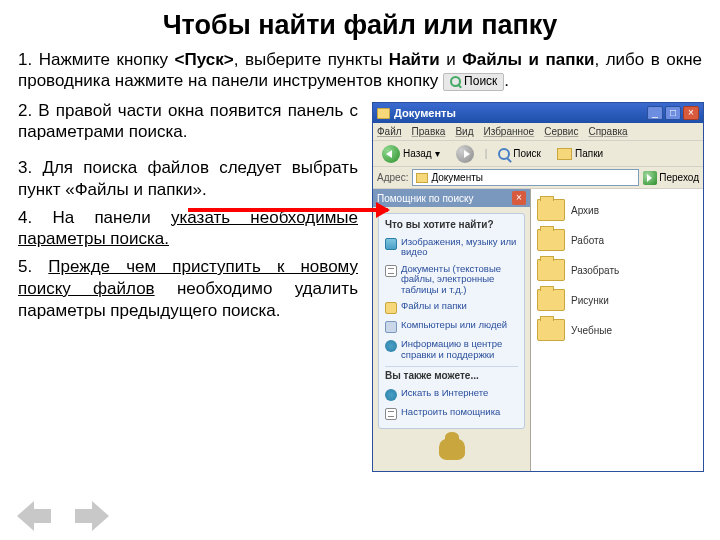  I want to click on window-title: Документы, so click(520, 113).